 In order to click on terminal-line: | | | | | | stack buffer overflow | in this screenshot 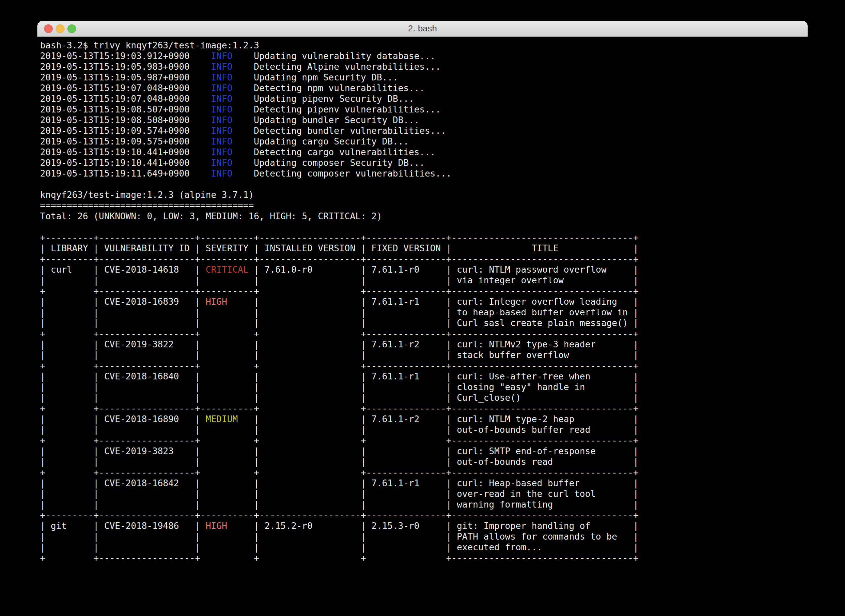, I will do `click(424, 355)`.